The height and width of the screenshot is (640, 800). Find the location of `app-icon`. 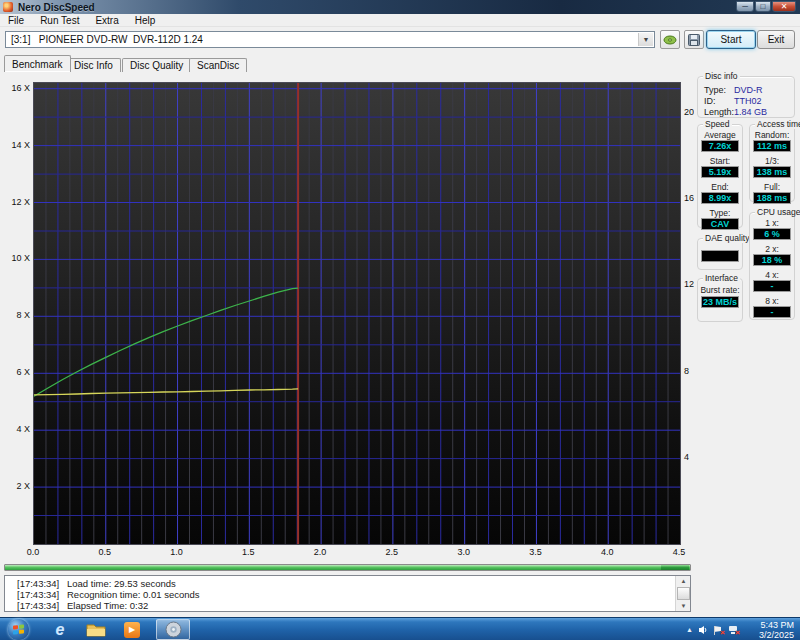

app-icon is located at coordinates (8, 7).